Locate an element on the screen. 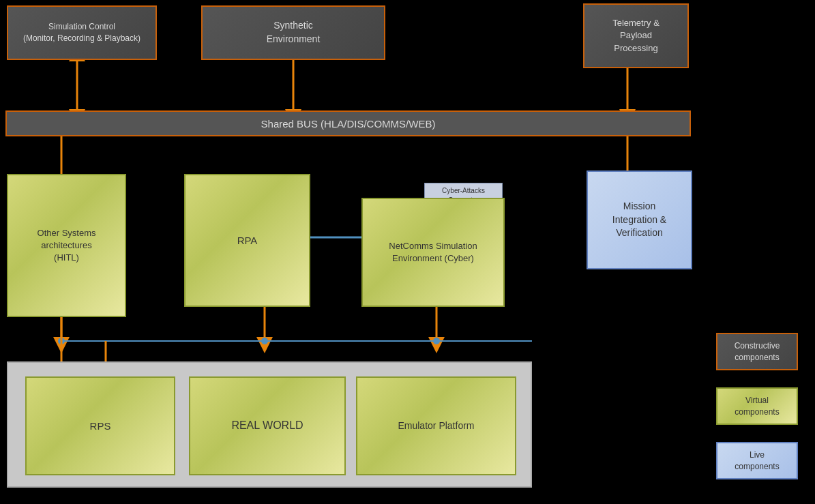 Image resolution: width=815 pixels, height=504 pixels. netcomms-box: NetComms Simulation Environment (Cyber) is located at coordinates (433, 252).